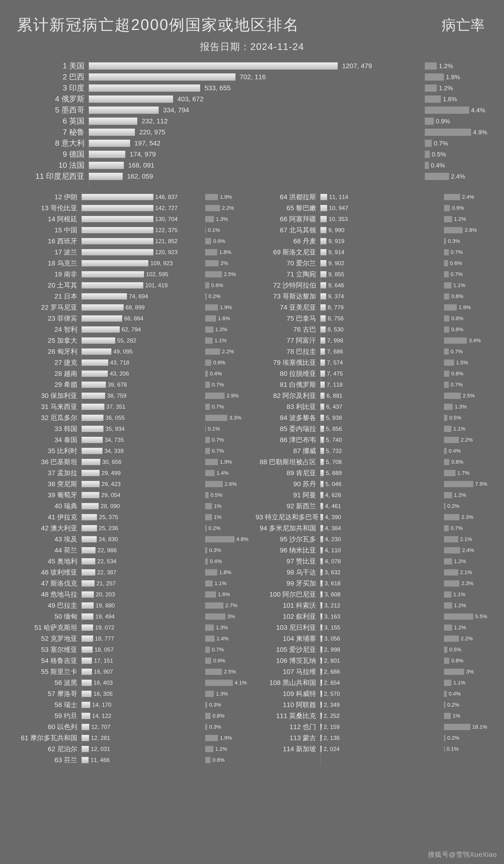 The width and height of the screenshot is (504, 864). I want to click on rank-name: 62 尼泊尔, so click(49, 749).